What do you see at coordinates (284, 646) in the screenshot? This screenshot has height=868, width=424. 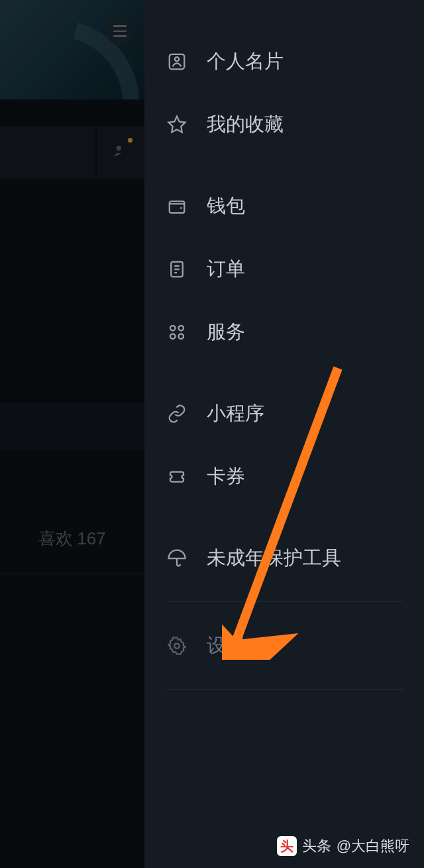 I see `menu-item-settings: 设置` at bounding box center [284, 646].